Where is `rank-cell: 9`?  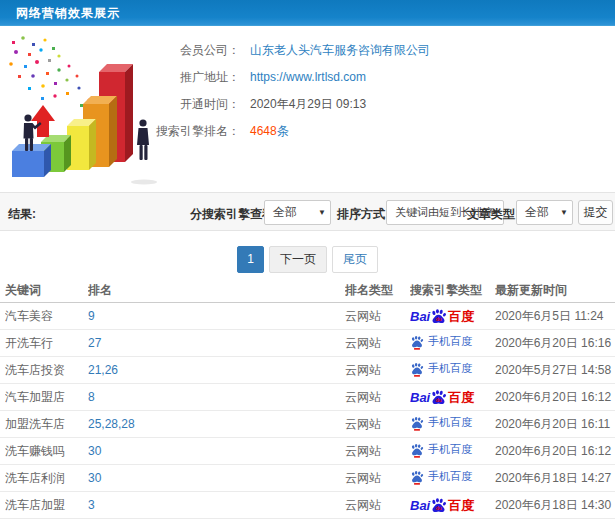
rank-cell: 9 is located at coordinates (216, 316).